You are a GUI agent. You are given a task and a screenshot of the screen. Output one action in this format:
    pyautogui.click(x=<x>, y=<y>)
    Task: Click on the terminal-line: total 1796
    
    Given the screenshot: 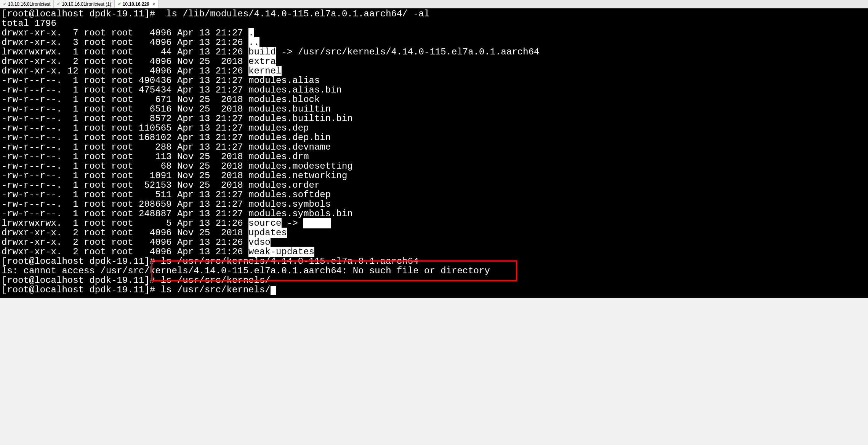 What is the action you would take?
    pyautogui.click(x=434, y=24)
    